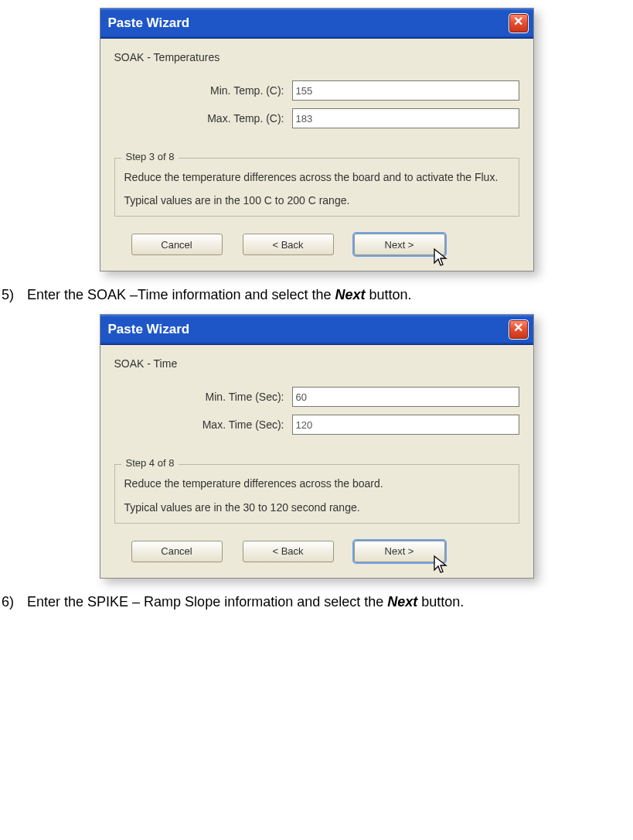 The image size is (633, 840). Describe the element at coordinates (317, 118) in the screenshot. I see `form-row-max: Max. Temp. (C):` at that location.